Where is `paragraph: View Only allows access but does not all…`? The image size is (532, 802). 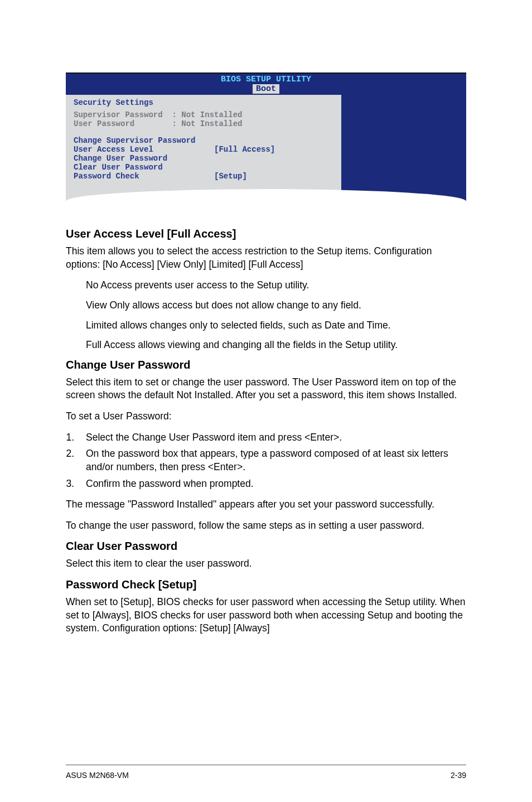
paragraph: View Only allows access but does not all… is located at coordinates (276, 306).